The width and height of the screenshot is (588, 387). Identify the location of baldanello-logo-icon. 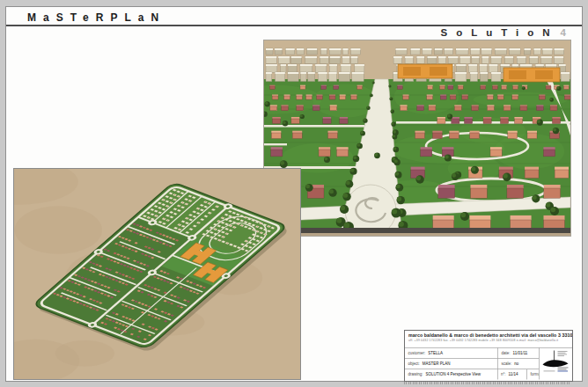
(556, 364).